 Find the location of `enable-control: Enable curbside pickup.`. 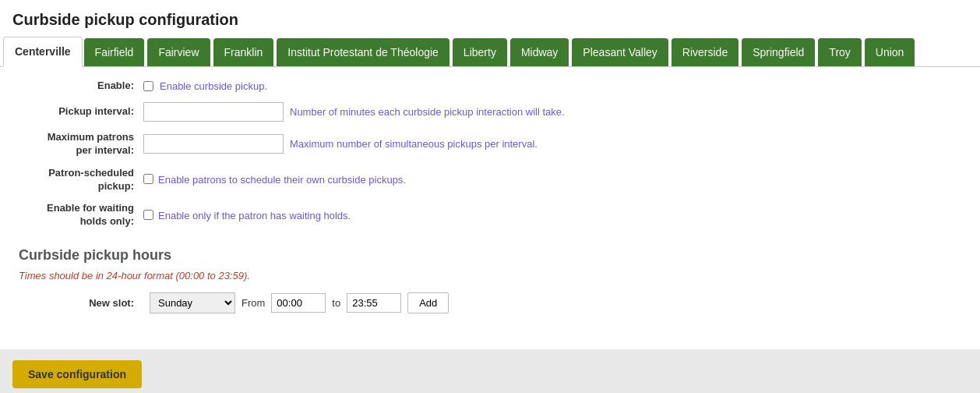

enable-control: Enable curbside pickup. is located at coordinates (206, 86).